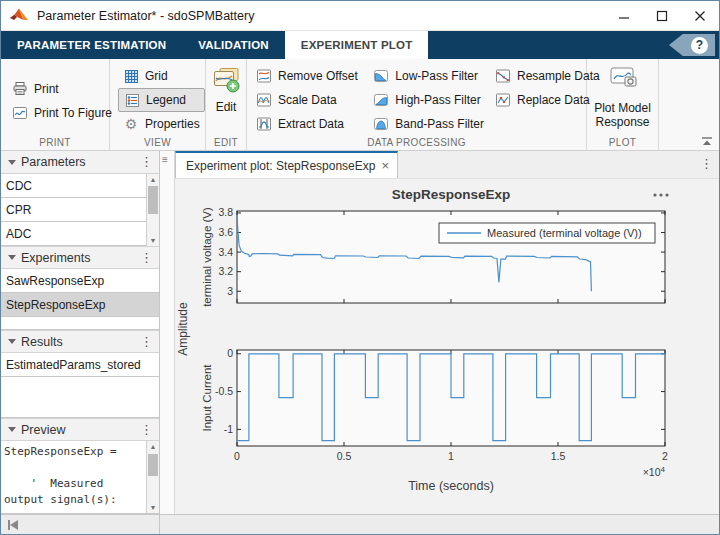  I want to click on tab-parameter-estimation: PARAMETER ESTIMATION, so click(92, 45).